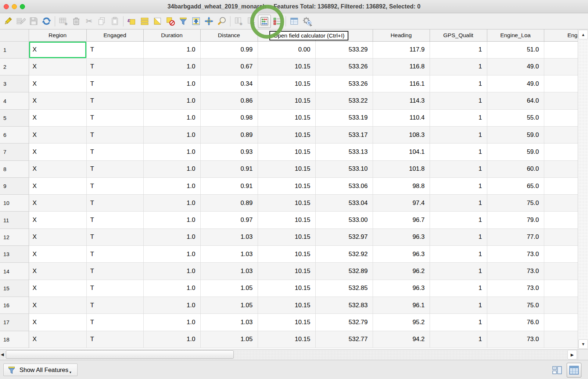 The height and width of the screenshot is (379, 588). I want to click on row-number: 14, so click(14, 271).